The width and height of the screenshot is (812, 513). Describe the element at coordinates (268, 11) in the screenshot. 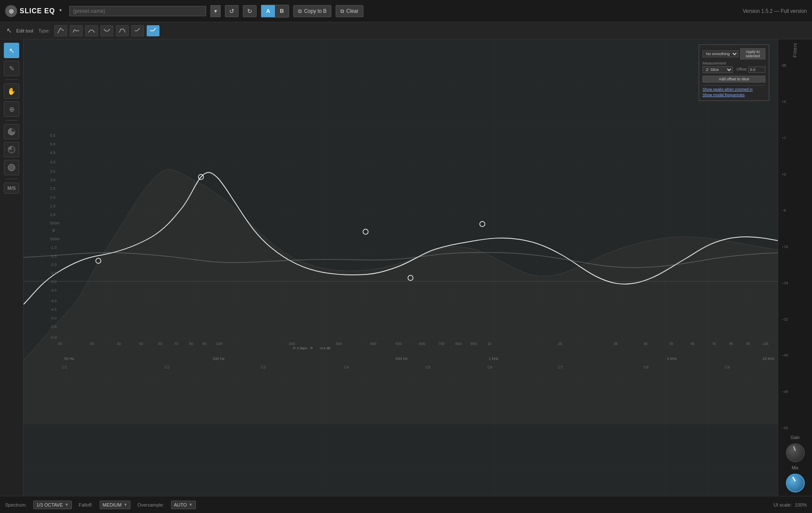

I see `ab-a-button: A` at that location.